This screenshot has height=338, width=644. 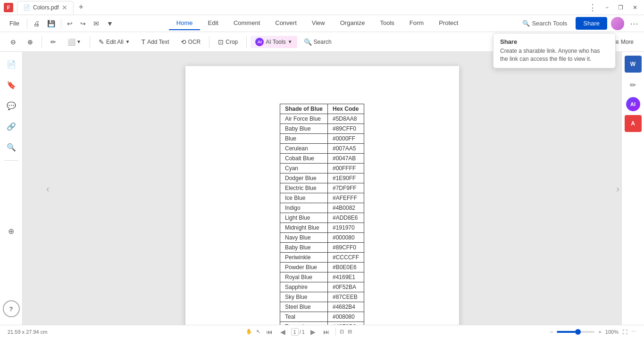 I want to click on share-button: Share, so click(x=592, y=24).